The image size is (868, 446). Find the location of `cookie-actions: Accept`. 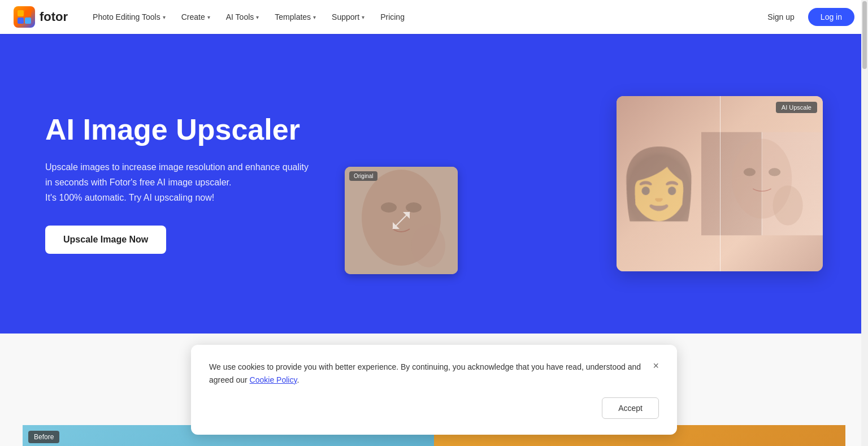

cookie-actions: Accept is located at coordinates (434, 408).